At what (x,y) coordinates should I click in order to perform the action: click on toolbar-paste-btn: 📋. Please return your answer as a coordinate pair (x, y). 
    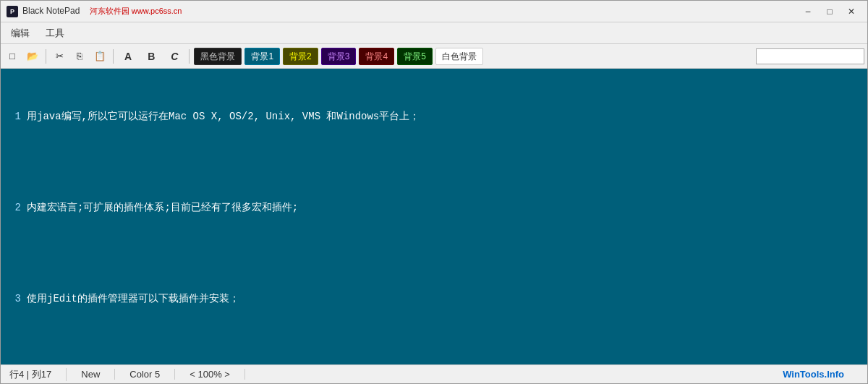
    Looking at the image, I should click on (100, 56).